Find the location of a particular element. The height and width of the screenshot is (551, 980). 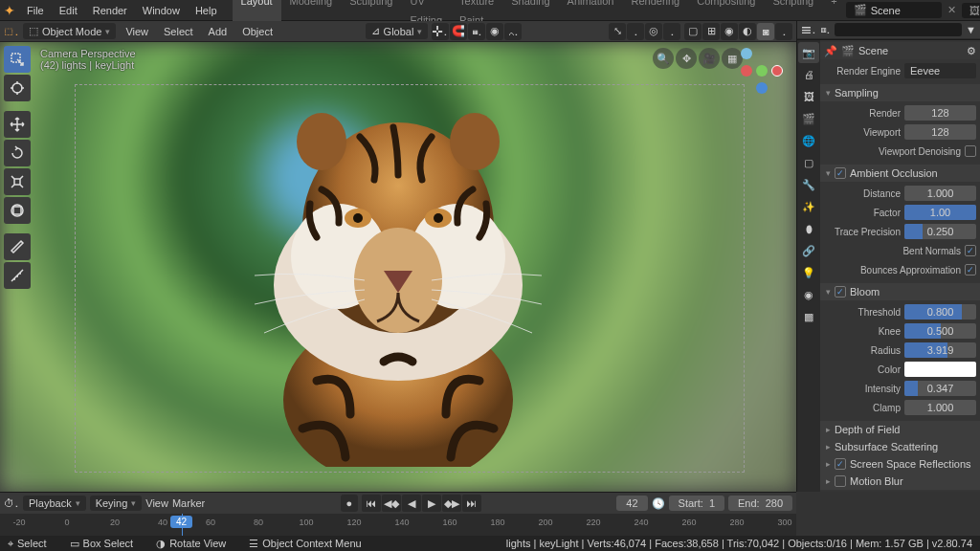

ptab-data: 💡 is located at coordinates (809, 273).